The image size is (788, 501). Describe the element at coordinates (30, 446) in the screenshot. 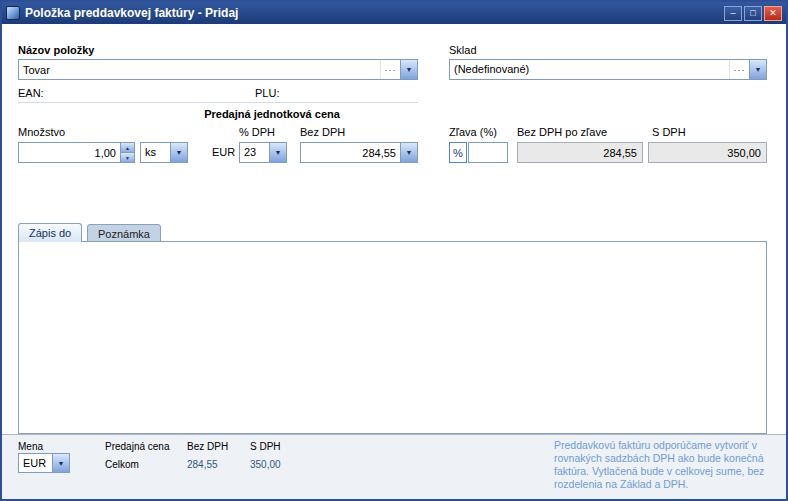

I see `mena-label: Mena` at that location.